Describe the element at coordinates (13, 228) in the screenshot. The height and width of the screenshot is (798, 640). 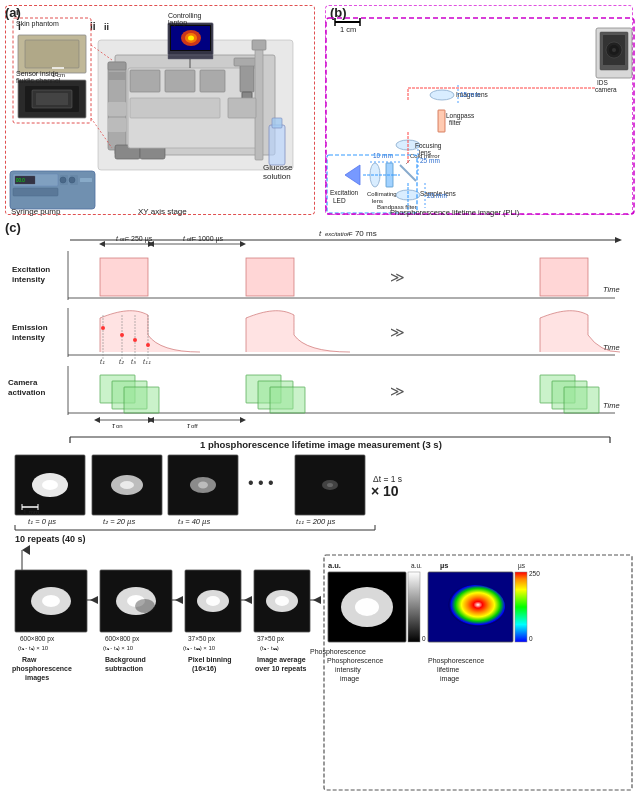
I see `panel-c-label: (c)` at that location.